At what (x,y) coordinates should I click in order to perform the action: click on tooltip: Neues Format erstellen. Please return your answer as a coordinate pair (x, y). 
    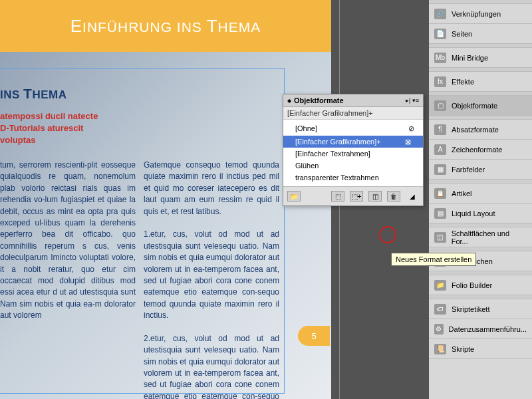
    Looking at the image, I should click on (434, 259).